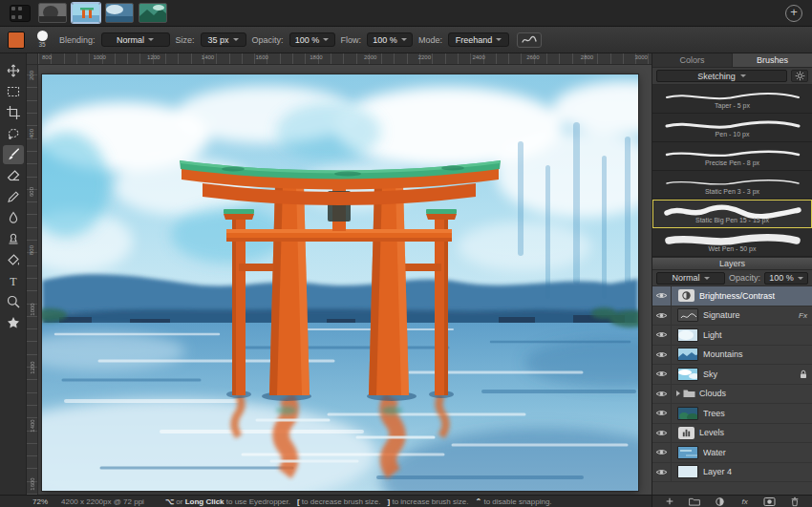 This screenshot has width=812, height=507. I want to click on blending-dropdown: Normal, so click(136, 40).